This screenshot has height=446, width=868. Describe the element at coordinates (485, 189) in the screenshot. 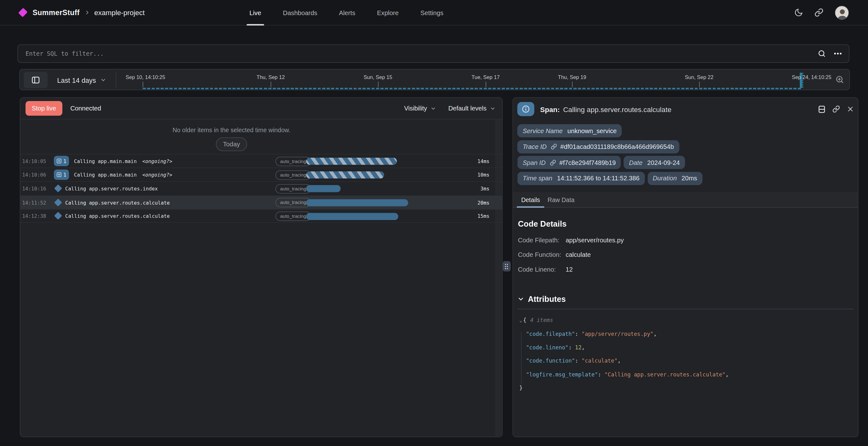

I see `duration-value: 3ms` at that location.